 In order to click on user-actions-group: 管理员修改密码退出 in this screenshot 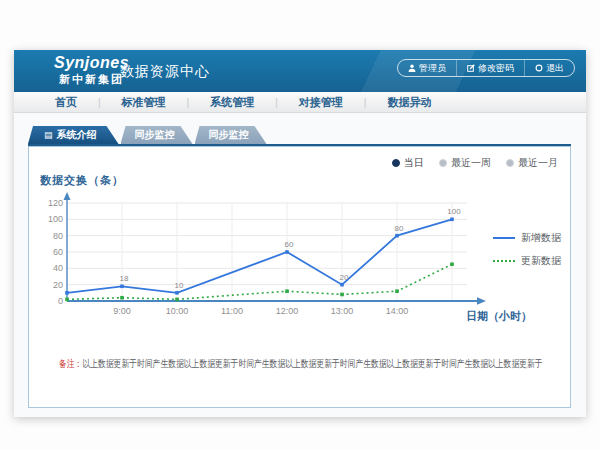, I will do `click(486, 68)`.